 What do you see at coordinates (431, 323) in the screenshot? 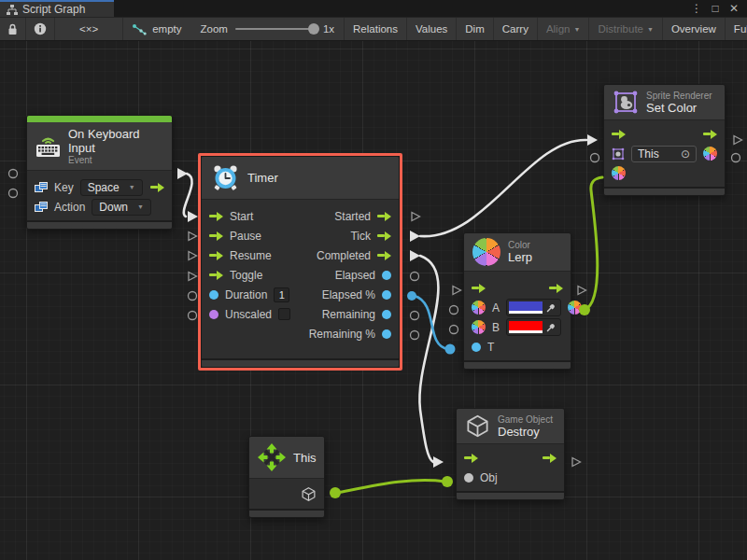
I see `wire-elapsedpct-to-t` at bounding box center [431, 323].